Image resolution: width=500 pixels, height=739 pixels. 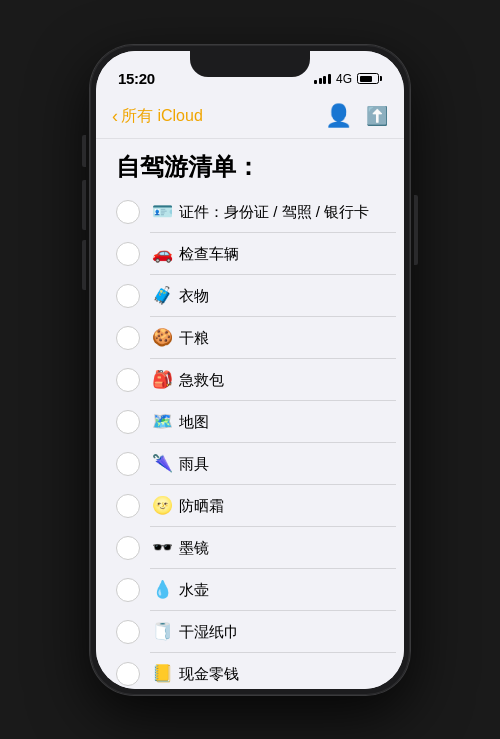 I want to click on item-content: 🍪干粮, so click(x=180, y=338).